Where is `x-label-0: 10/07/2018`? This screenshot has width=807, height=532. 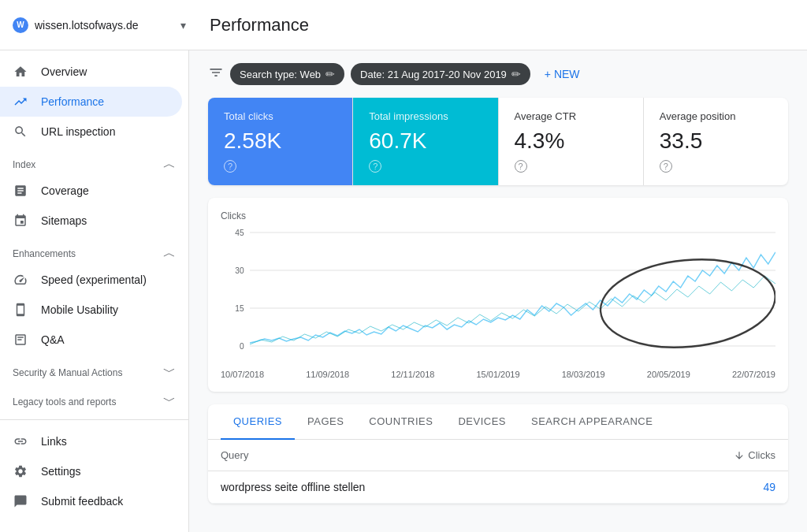 x-label-0: 10/07/2018 is located at coordinates (243, 374).